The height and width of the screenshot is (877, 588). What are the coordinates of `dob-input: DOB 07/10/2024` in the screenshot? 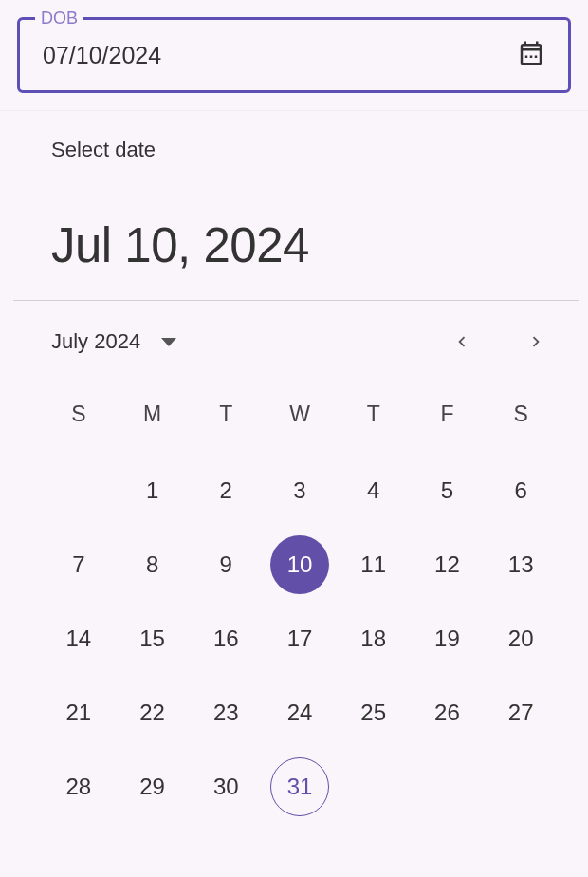 It's located at (294, 55).